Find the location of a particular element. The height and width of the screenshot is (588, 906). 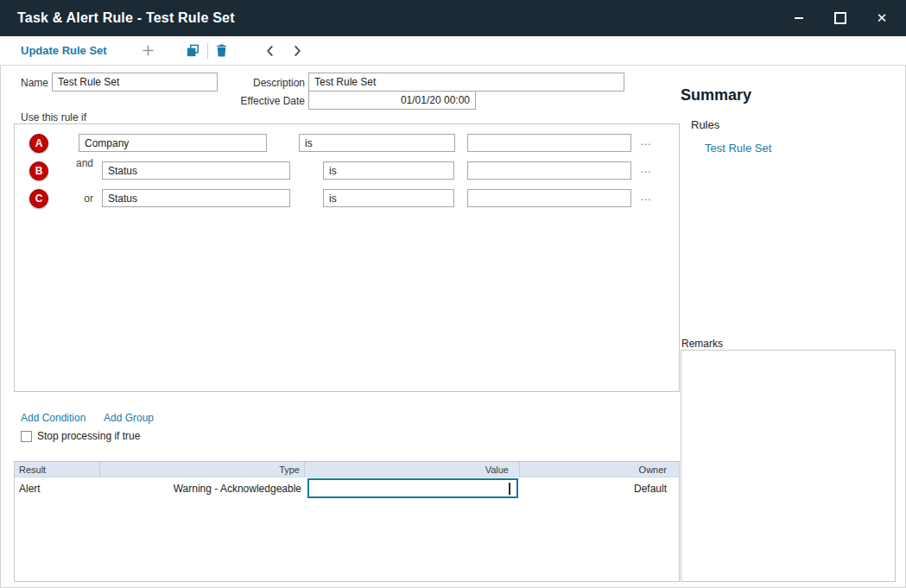

maximize-button is located at coordinates (840, 18).